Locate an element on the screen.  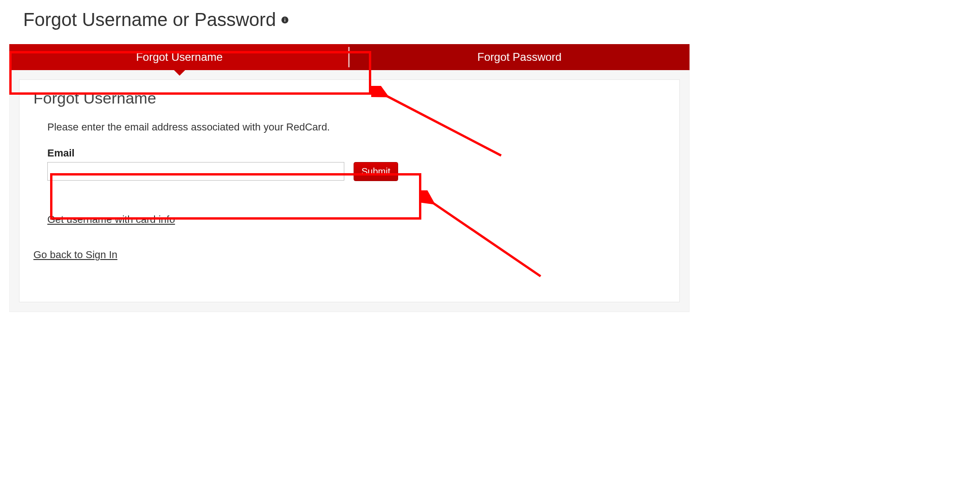
get-username-card-link: Get username with card info is located at coordinates (111, 220).